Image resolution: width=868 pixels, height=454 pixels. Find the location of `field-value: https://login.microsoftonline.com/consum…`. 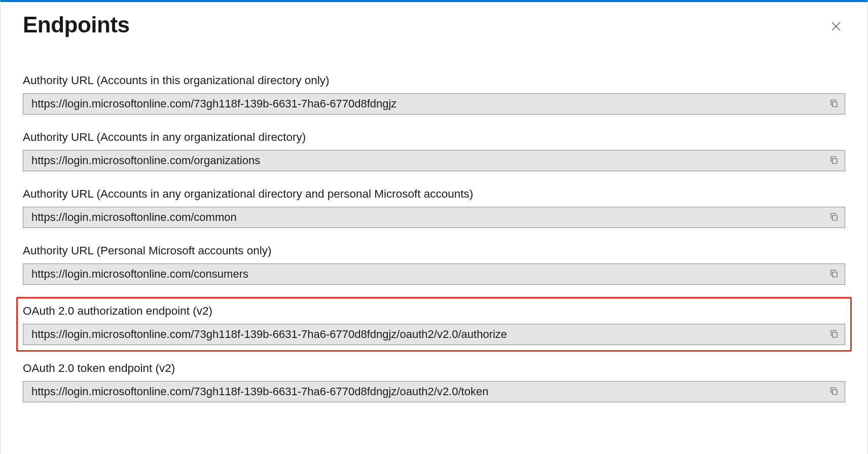

field-value: https://login.microsoftonline.com/consum… is located at coordinates (423, 274).